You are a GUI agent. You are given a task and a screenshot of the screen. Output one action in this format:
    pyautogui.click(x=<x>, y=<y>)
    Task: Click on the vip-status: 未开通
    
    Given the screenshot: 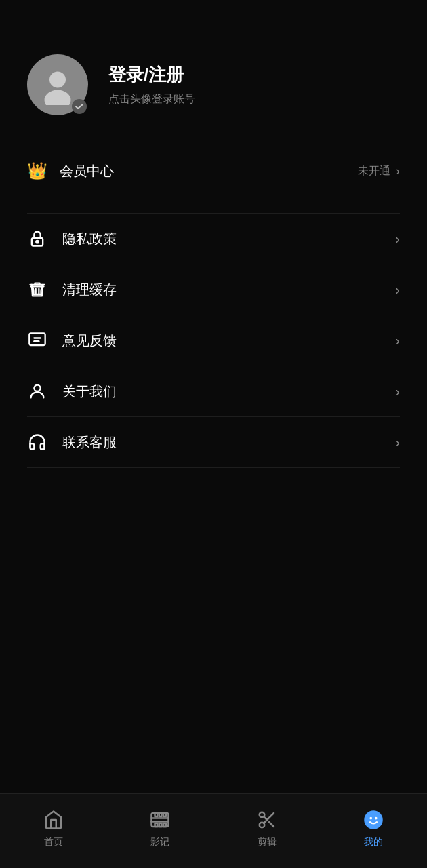 What is the action you would take?
    pyautogui.click(x=374, y=171)
    